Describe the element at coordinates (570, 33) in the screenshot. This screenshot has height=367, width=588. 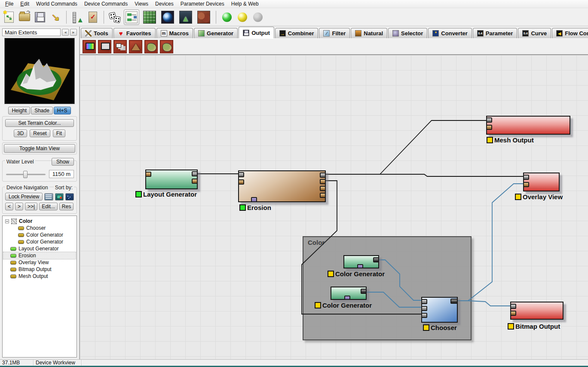
I see `tab-flow-control: ◀Flow Control` at that location.